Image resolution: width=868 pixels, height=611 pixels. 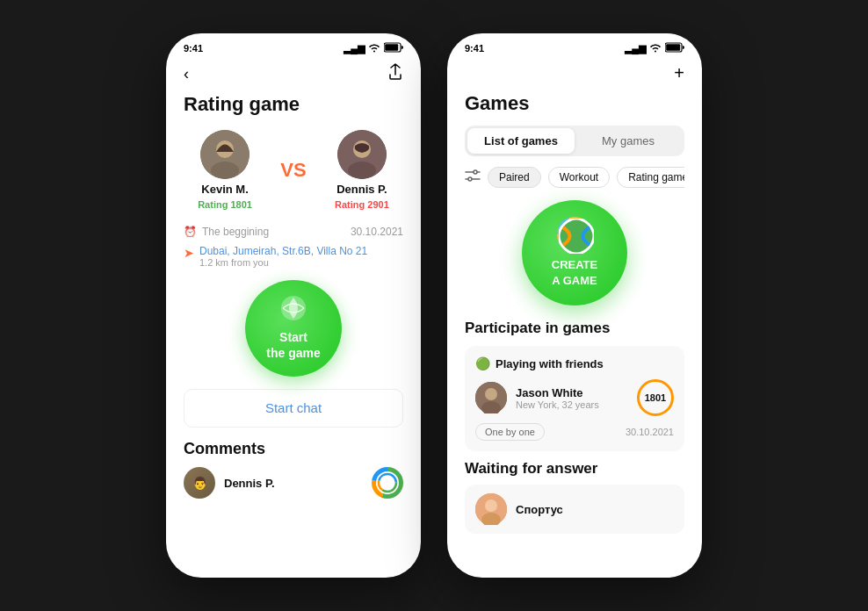 I want to click on jason-white-rating: 1801, so click(x=655, y=398).